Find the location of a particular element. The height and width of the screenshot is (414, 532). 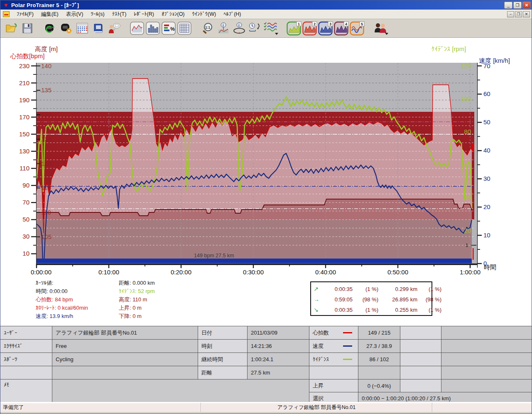

child-document-icon is located at coordinates (6, 14).